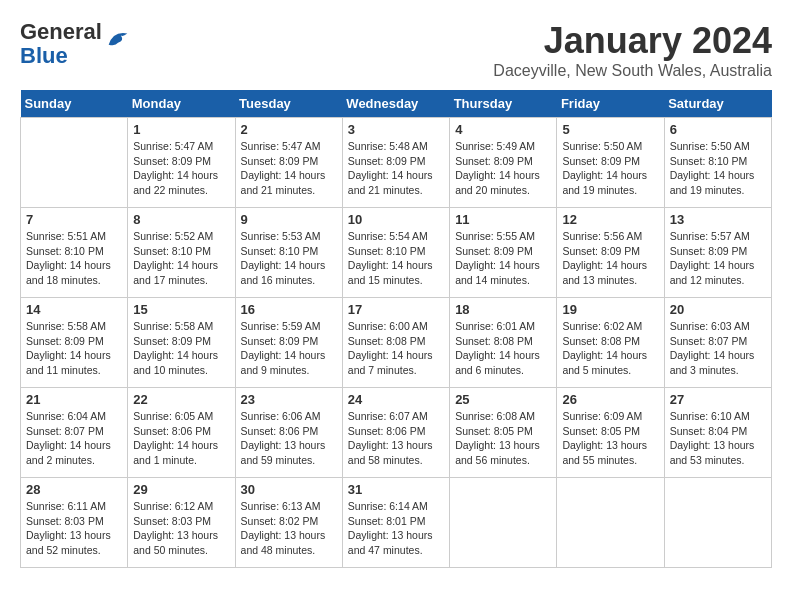 This screenshot has height=612, width=792. What do you see at coordinates (289, 168) in the screenshot?
I see `day-info: Sunrise: 5:47 AM Sunset: 8:09 PM Dayligh…` at bounding box center [289, 168].